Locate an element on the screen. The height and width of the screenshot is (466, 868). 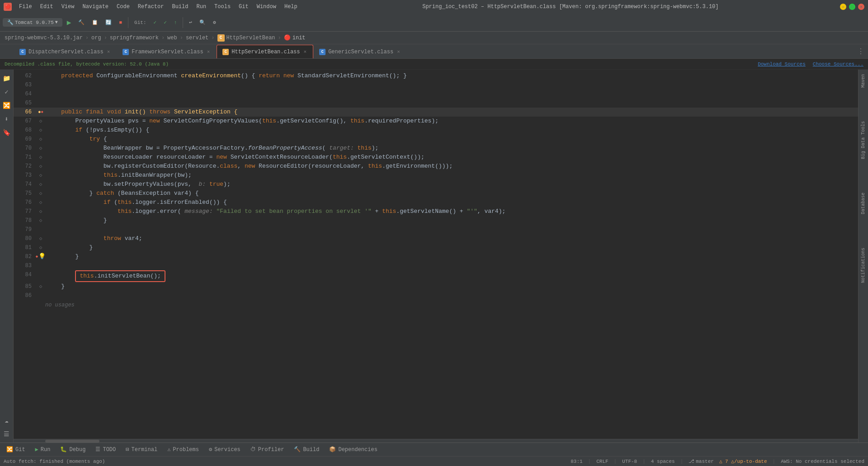
menu-refactor: Refactor is located at coordinates (151, 7).